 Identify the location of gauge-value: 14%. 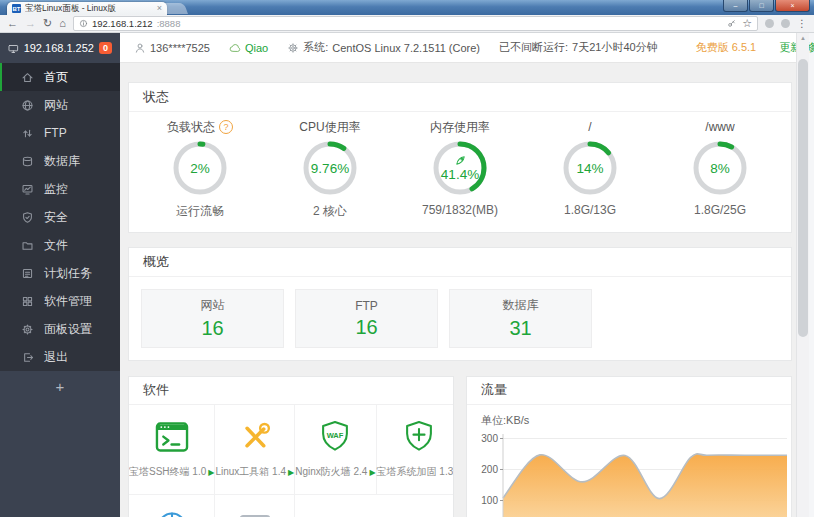
(590, 168).